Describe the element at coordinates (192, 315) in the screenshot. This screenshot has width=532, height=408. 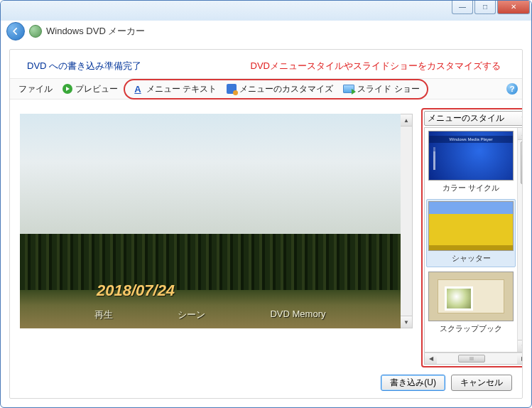
I see `preview-menu-scene: シーン` at that location.